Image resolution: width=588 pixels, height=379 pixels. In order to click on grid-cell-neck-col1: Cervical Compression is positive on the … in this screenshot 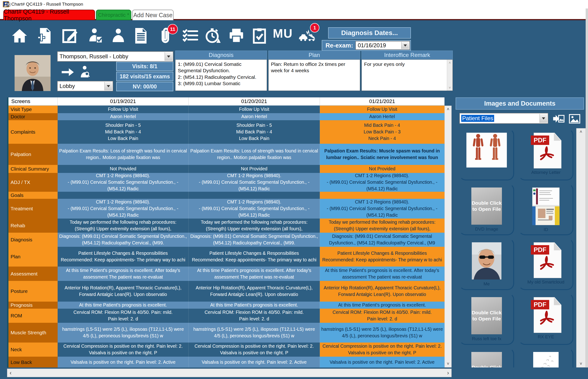, I will do `click(123, 349)`.